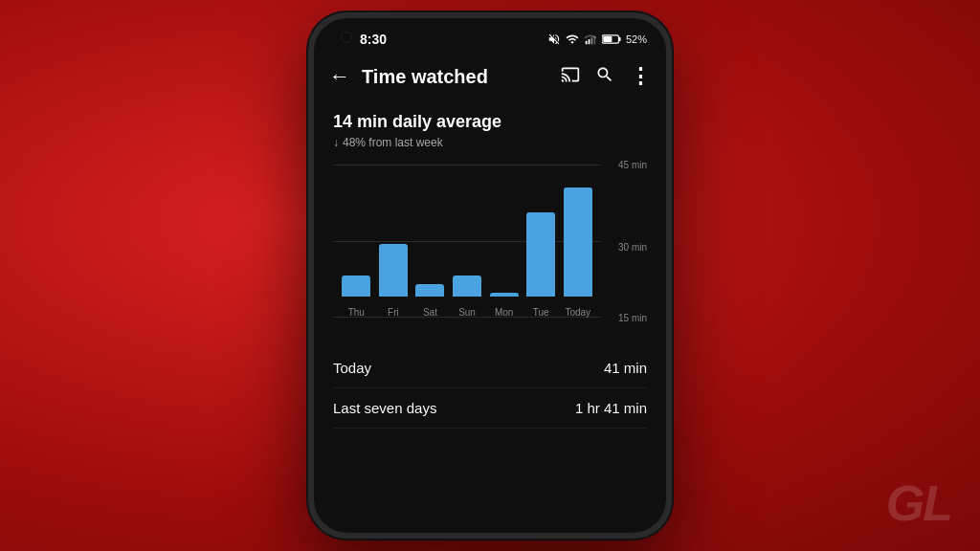 Image resolution: width=980 pixels, height=551 pixels. What do you see at coordinates (467, 231) in the screenshot?
I see `bar-group-sun` at bounding box center [467, 231].